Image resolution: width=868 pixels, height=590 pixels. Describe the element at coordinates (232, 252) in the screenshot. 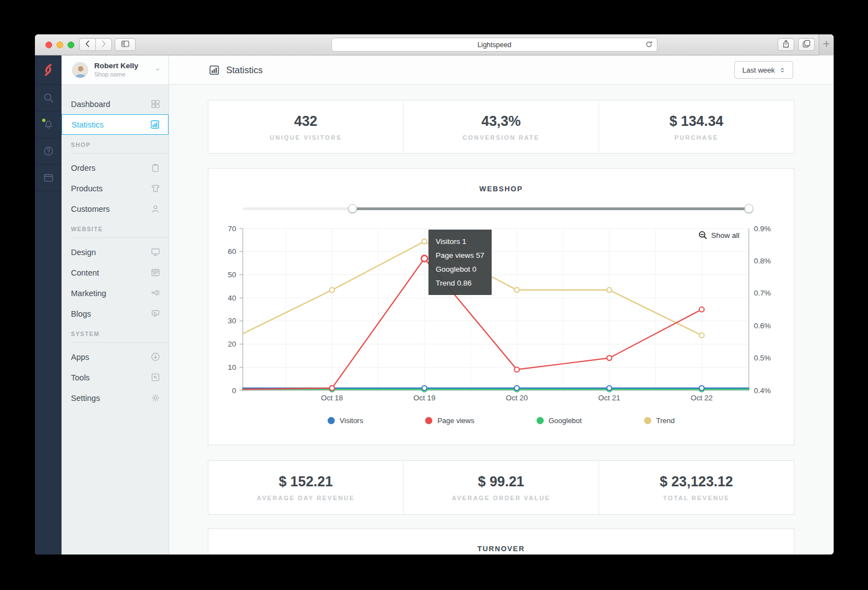

I see `svg-text: 60` at that location.